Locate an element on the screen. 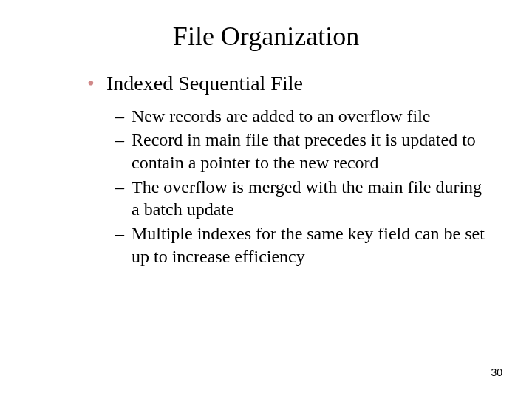  sub-bullet-item: – Record in main file that precedes it i… is located at coordinates (301, 151).